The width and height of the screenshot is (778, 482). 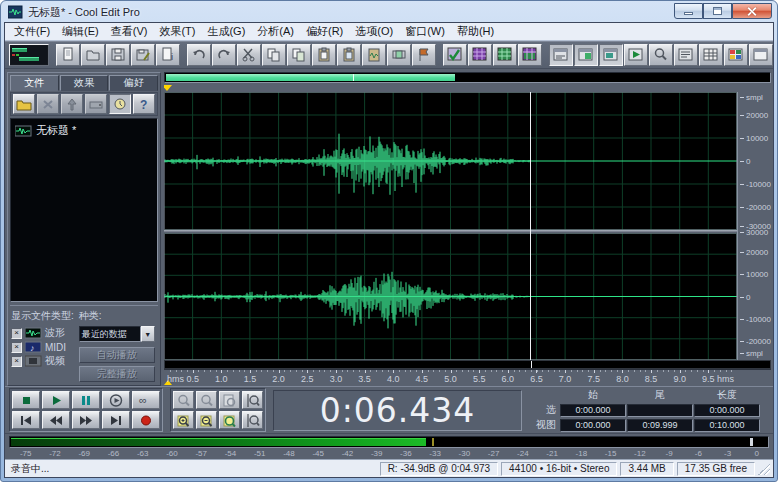 I want to click on video-checkbox: ×, so click(x=16, y=362).